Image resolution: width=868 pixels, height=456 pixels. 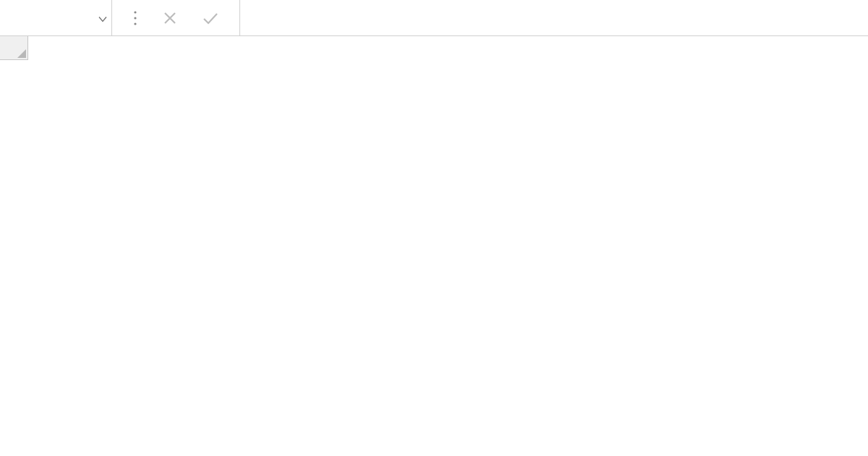 I want to click on formula-input, so click(x=563, y=17).